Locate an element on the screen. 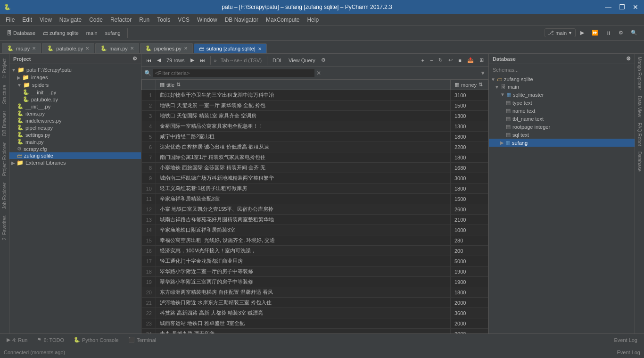 This screenshot has width=644, height=358. nav-last-button: ⏭ is located at coordinates (203, 60).